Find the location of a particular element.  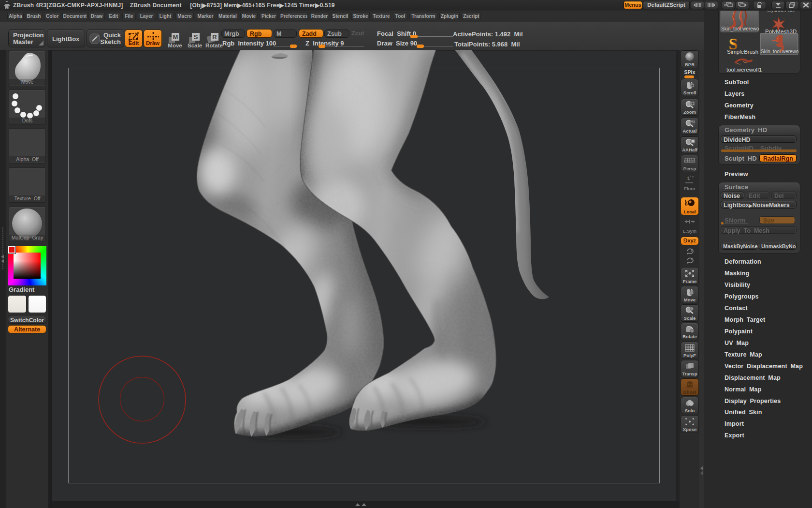

svg-text: x1 is located at coordinates (693, 123).